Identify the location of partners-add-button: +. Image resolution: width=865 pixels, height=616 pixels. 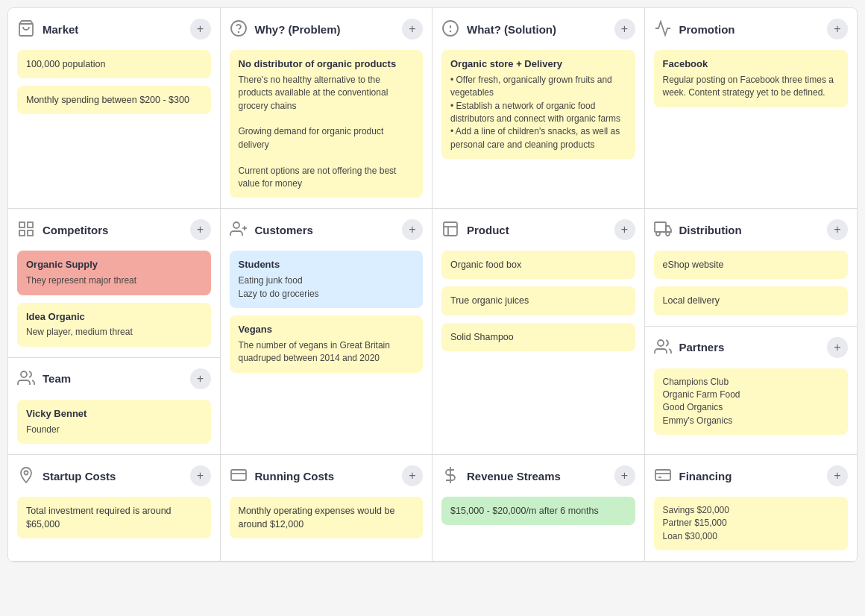
(837, 348).